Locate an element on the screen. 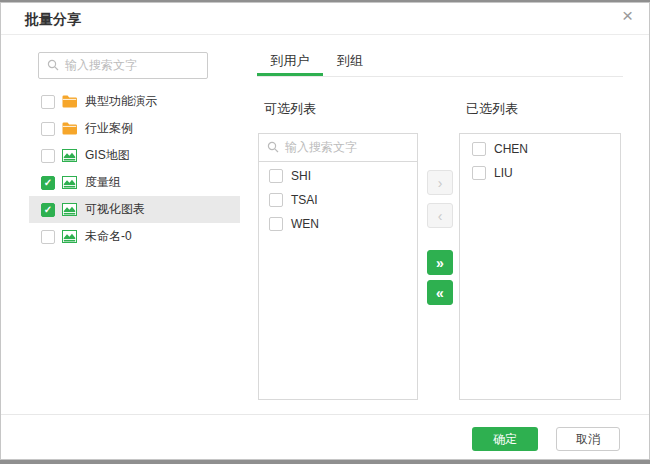 This screenshot has width=650, height=464. tree-item: 典型功能演示 is located at coordinates (134, 102).